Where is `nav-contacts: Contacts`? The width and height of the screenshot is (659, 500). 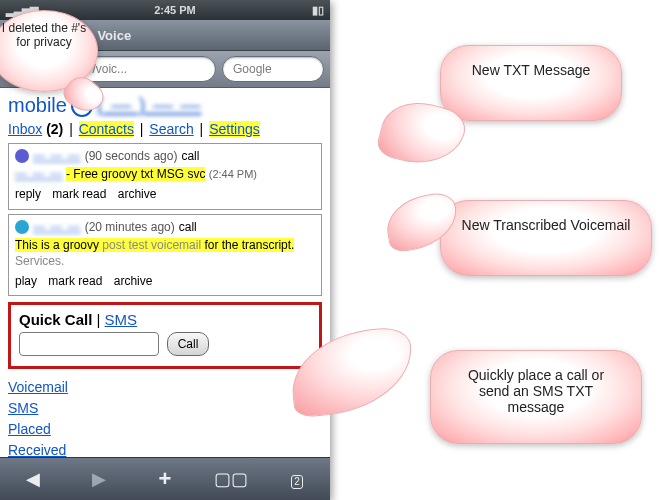 nav-contacts: Contacts is located at coordinates (106, 129).